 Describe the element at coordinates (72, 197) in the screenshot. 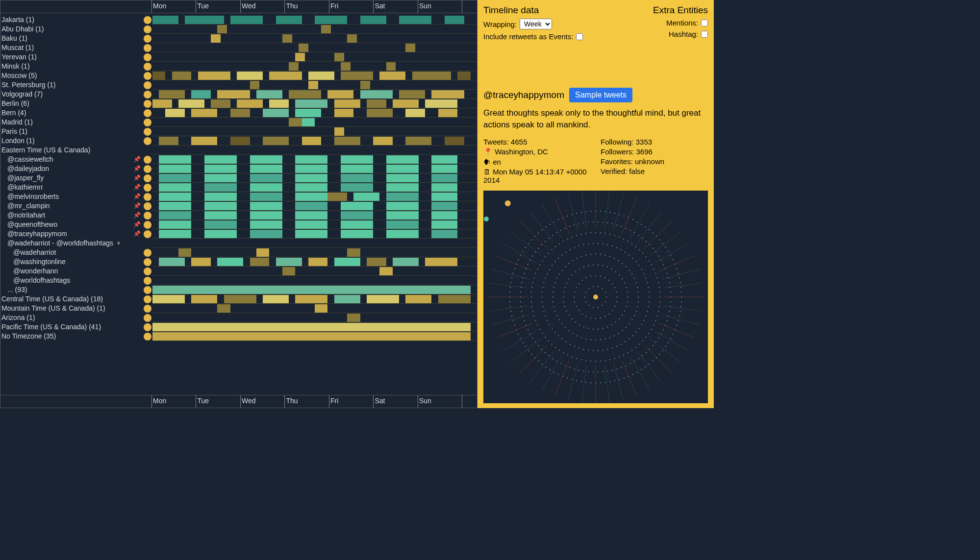

I see `row-label: @melvinsroberts📌` at that location.